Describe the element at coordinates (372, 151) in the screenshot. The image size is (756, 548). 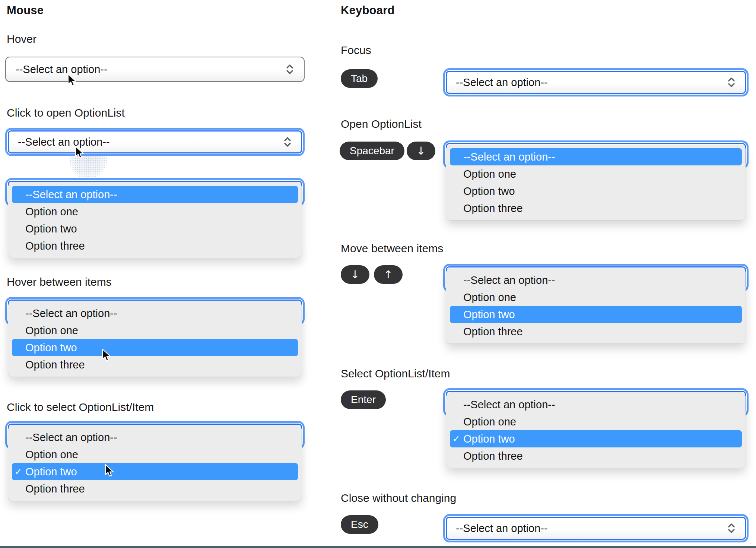
I see `key-badge-spacebar: Spacebar` at that location.